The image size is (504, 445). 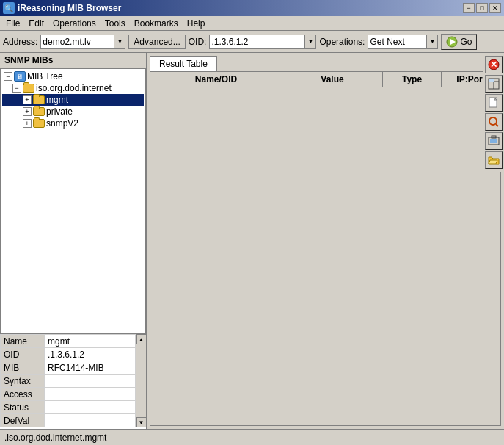 I want to click on tree-label-mibtree: MIB Tree, so click(x=45, y=76).